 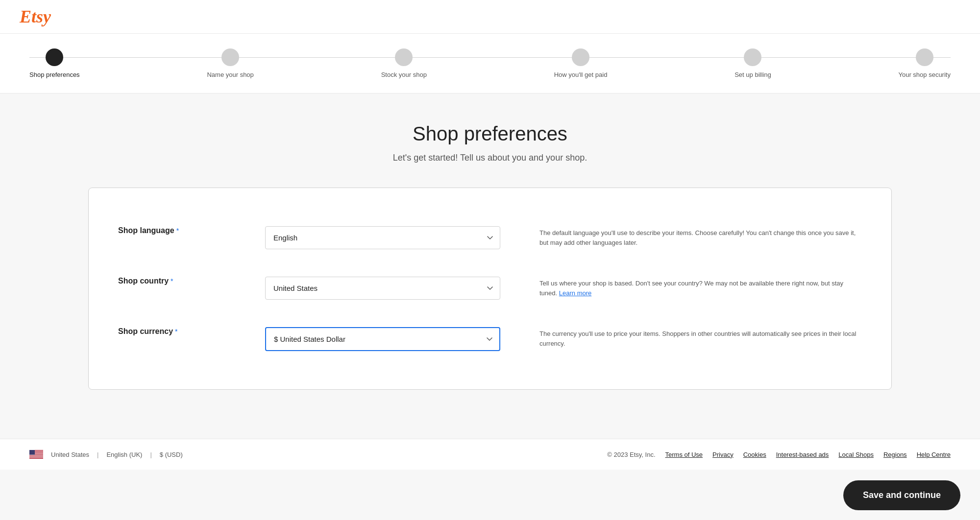 What do you see at coordinates (723, 454) in the screenshot?
I see `privacy-link: Privacy` at bounding box center [723, 454].